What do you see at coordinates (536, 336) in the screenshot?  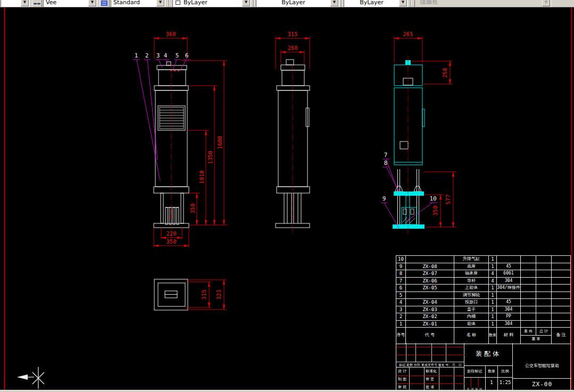 I see `header-weight: 单 件 总 计 重 量` at bounding box center [536, 336].